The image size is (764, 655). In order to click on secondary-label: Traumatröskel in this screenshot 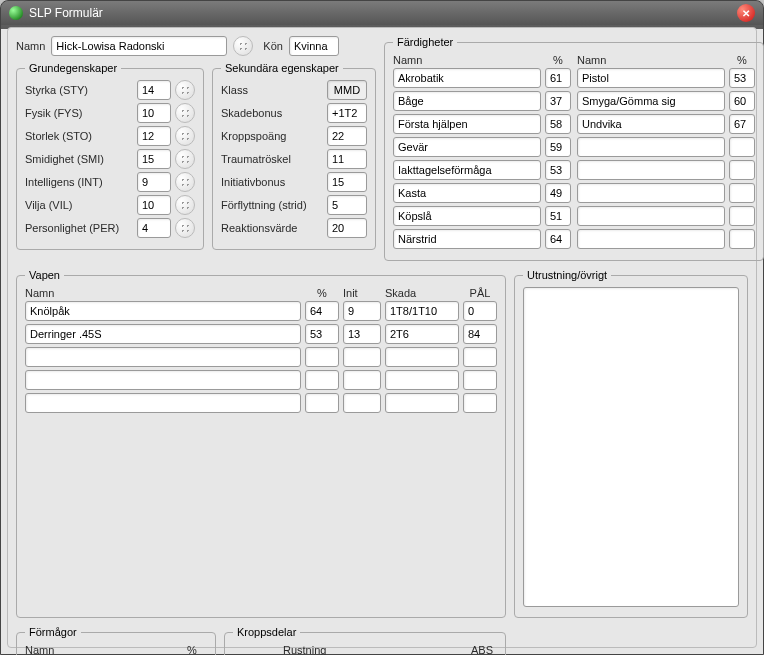, I will do `click(272, 159)`.